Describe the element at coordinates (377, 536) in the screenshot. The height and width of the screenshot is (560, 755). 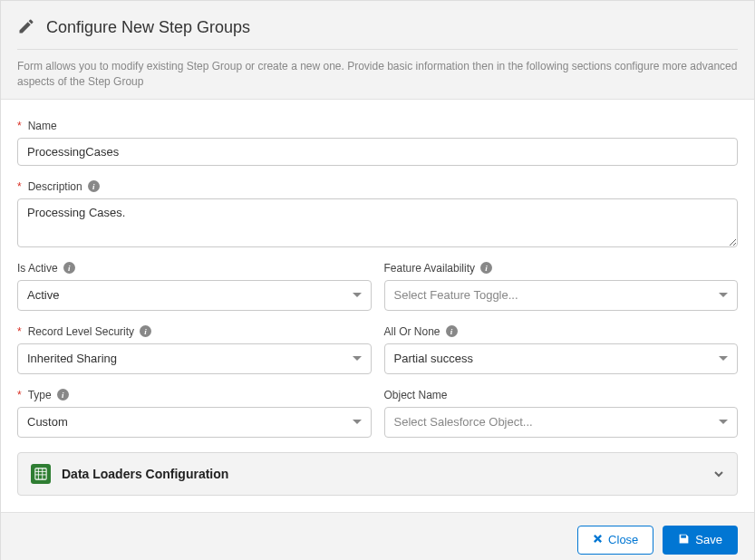
I see `dialog-footer: Close Save` at that location.